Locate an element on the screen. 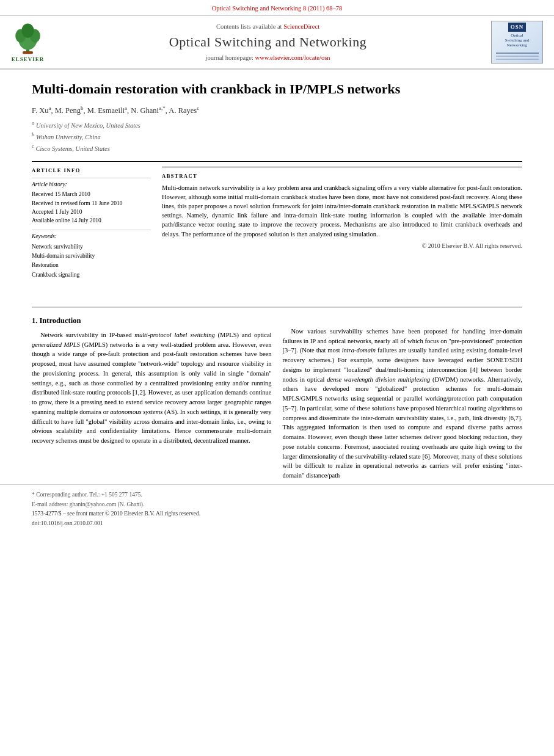 The height and width of the screenshot is (756, 554). article-info-label: ARTICLE INFO is located at coordinates (92, 170).